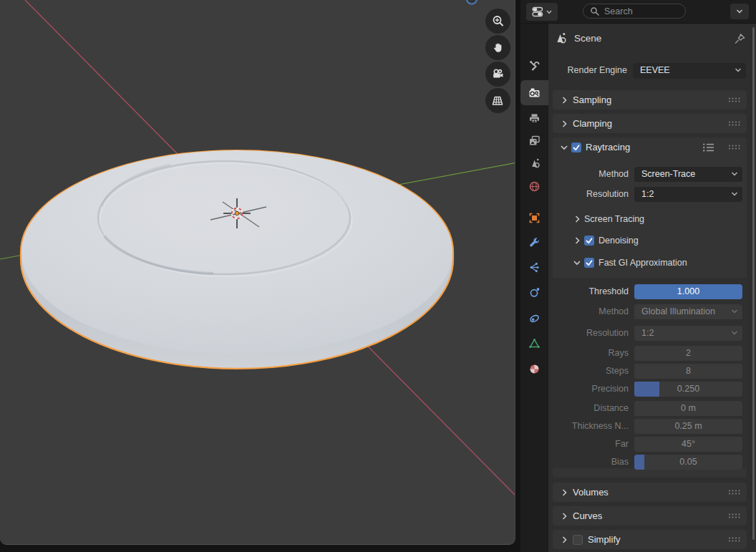 This screenshot has width=756, height=552. What do you see at coordinates (534, 268) in the screenshot?
I see `tab-particles` at bounding box center [534, 268].